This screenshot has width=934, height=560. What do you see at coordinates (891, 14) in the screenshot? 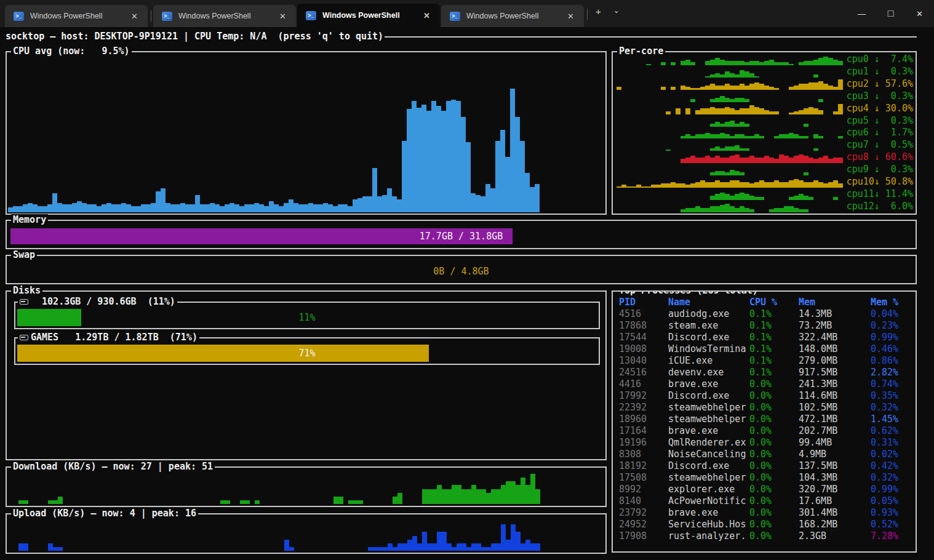
I see `maximize-button: □` at bounding box center [891, 14].